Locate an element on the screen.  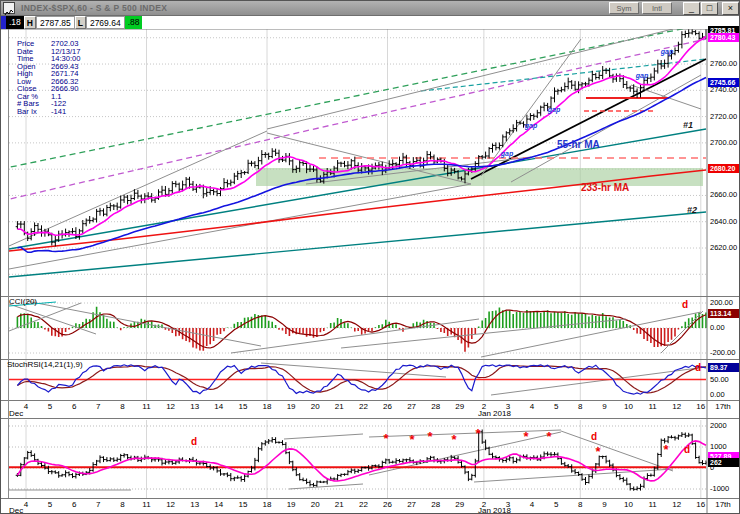
intl-button: Intl is located at coordinates (657, 8).